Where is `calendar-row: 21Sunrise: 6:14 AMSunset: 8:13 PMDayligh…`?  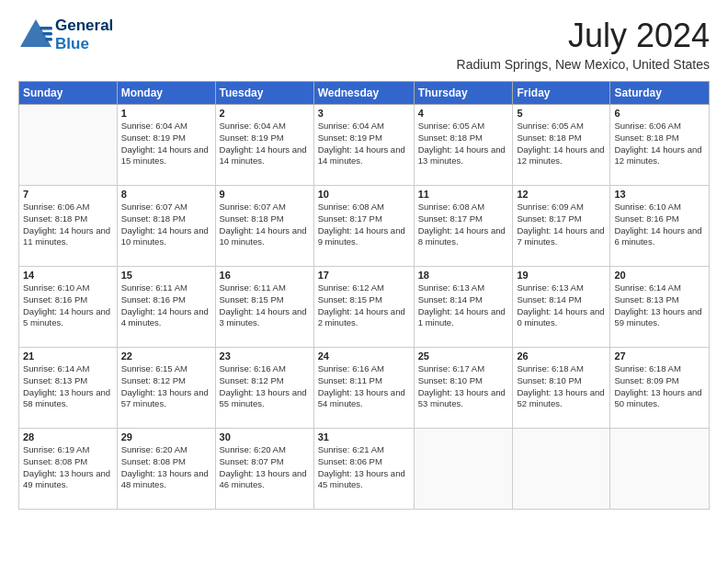
calendar-row: 21Sunrise: 6:14 AMSunset: 8:13 PMDayligh… is located at coordinates (364, 388).